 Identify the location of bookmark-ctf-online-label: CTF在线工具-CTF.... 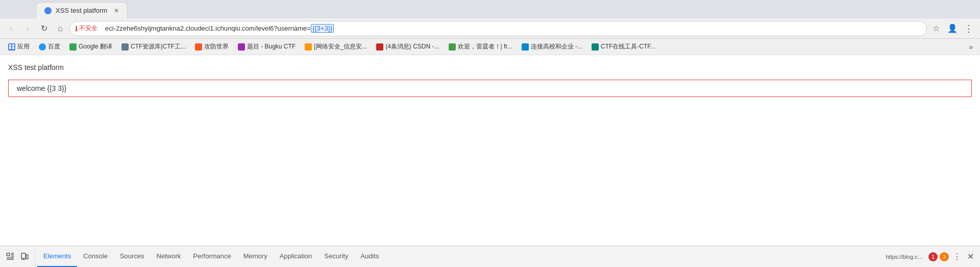
(628, 47).